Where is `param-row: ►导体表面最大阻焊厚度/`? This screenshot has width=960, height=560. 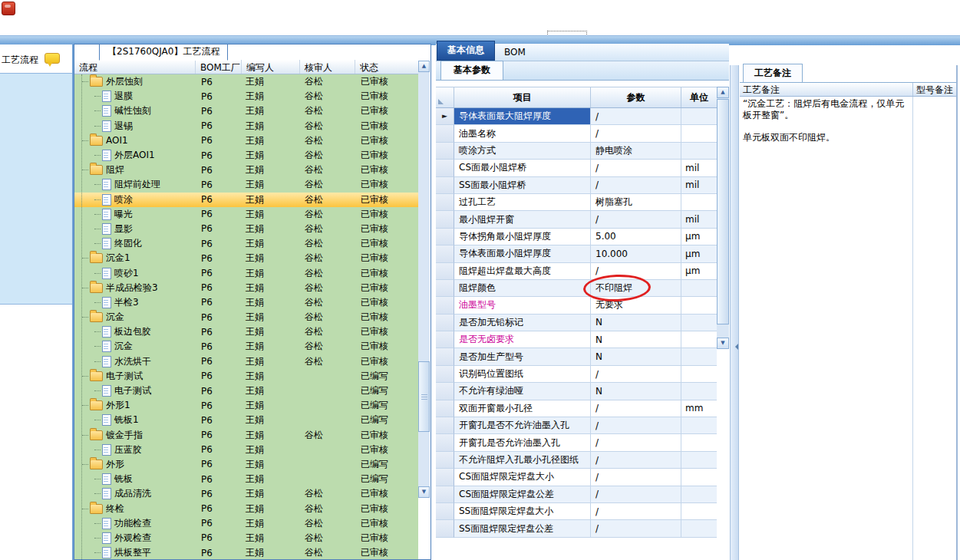 param-row: ►导体表面最大阻焊厚度/ is located at coordinates (576, 117).